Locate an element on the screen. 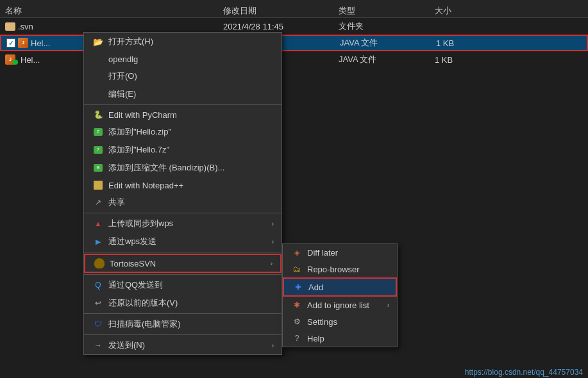 Image resolution: width=588 pixels, height=378 pixels. menu-open-with: 📂 打开方式(H) is located at coordinates (183, 42).